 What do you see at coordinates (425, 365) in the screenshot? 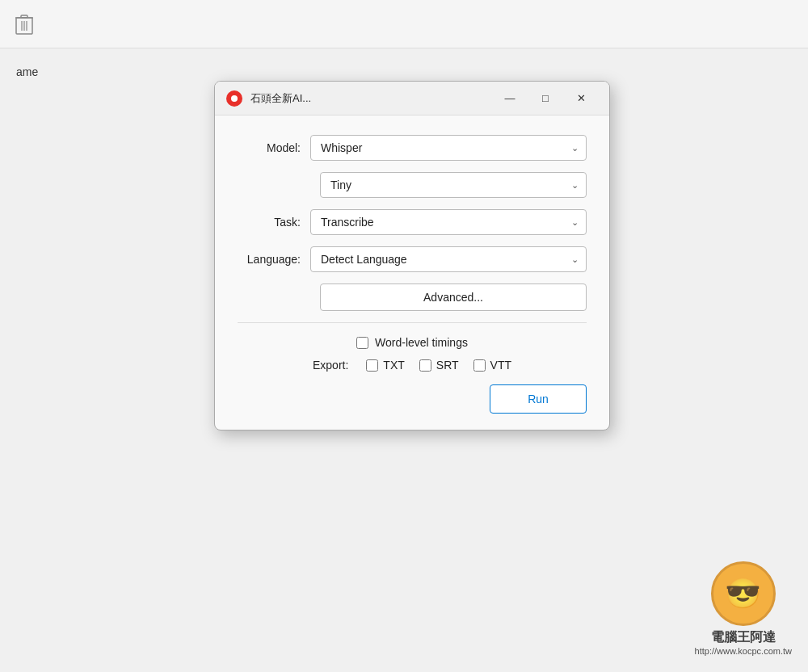
I see `export-srt-checkbox` at bounding box center [425, 365].